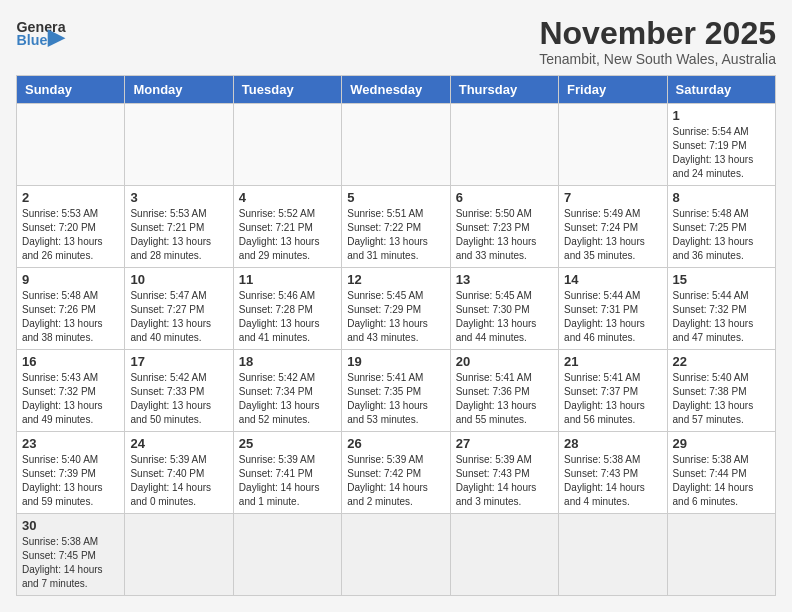  Describe the element at coordinates (287, 391) in the screenshot. I see `calendar-cell: 18Sunrise: 5:42 AM Sunset: 7:34 PM Dayli…` at that location.